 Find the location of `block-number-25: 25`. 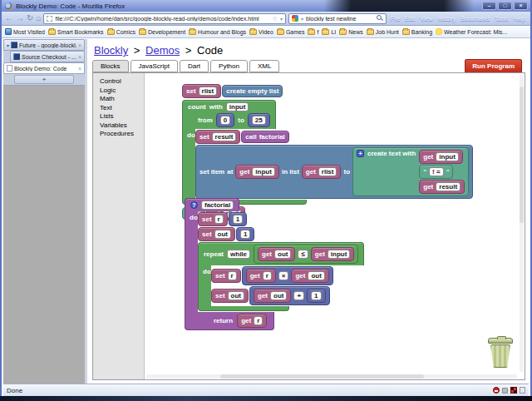

block-number-25: 25 is located at coordinates (259, 120).